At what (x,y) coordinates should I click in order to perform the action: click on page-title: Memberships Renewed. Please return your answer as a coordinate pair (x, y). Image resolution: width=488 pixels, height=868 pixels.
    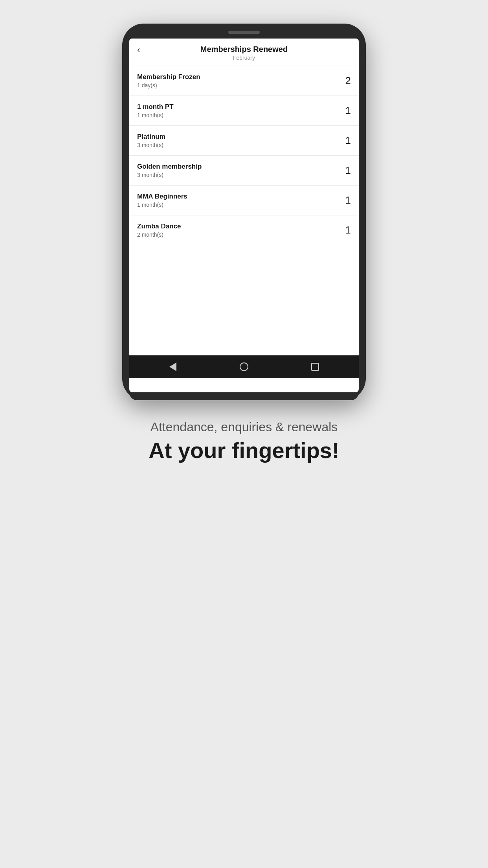
    Looking at the image, I should click on (244, 50).